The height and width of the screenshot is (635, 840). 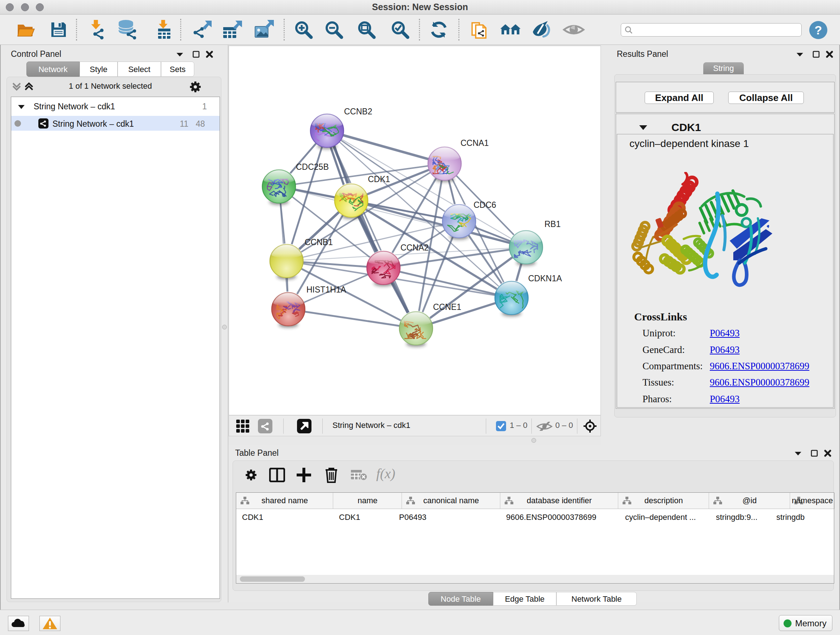 What do you see at coordinates (553, 224) in the screenshot?
I see `svg-text: RB1` at bounding box center [553, 224].